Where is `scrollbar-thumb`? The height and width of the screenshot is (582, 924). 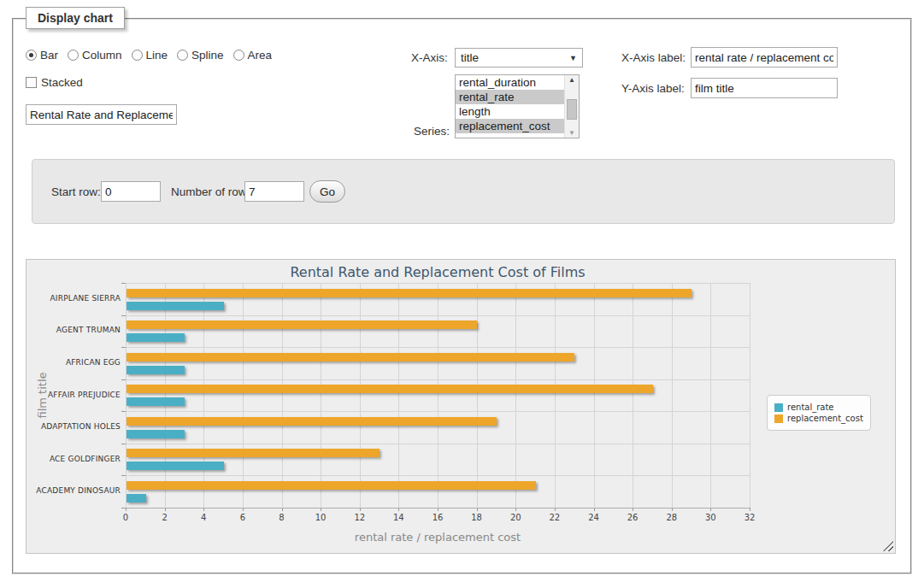
scrollbar-thumb is located at coordinates (572, 109).